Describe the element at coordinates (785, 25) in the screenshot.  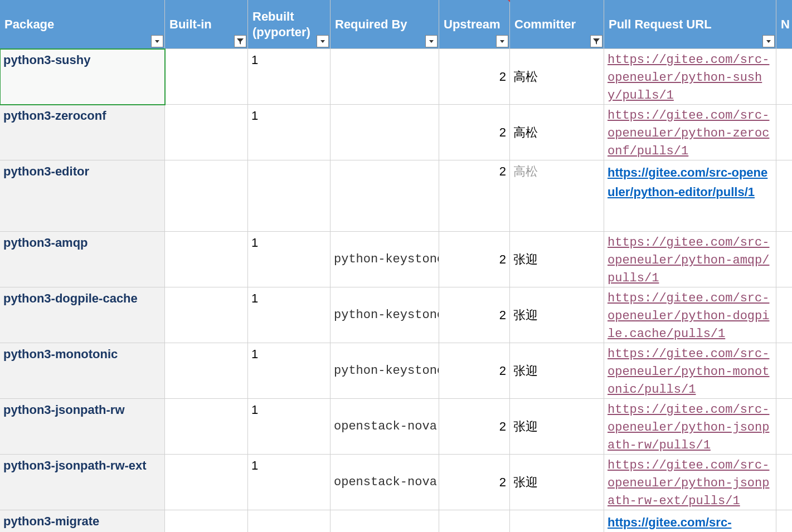
I see `column-header-label: N` at that location.